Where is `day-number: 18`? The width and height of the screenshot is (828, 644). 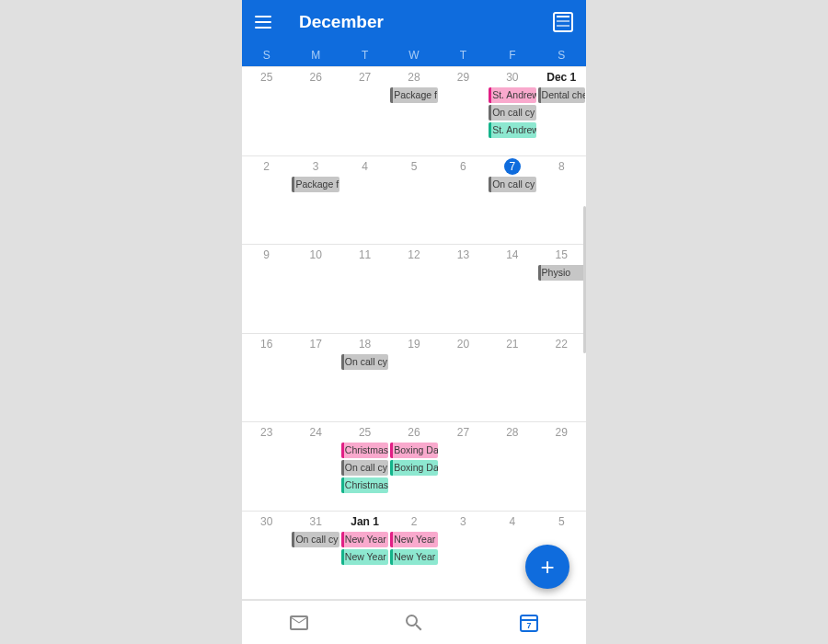
day-number: 18 is located at coordinates (364, 344).